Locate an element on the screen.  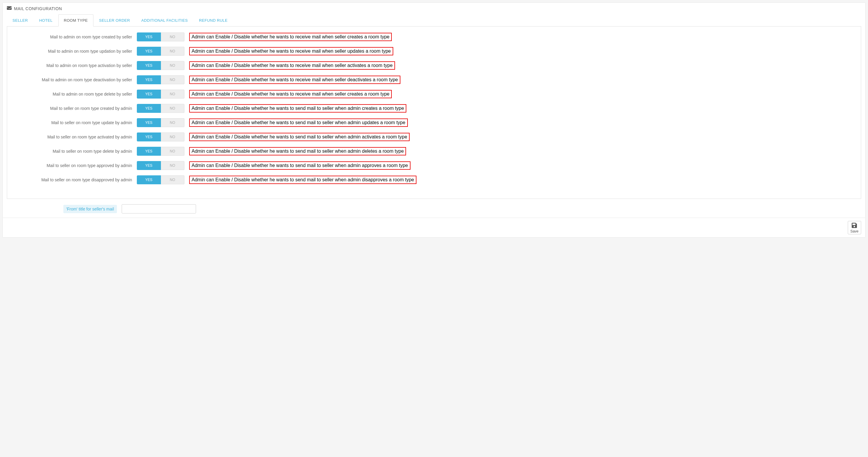
setting-label: Mail to seller on room type approved by … is located at coordinates (73, 166).